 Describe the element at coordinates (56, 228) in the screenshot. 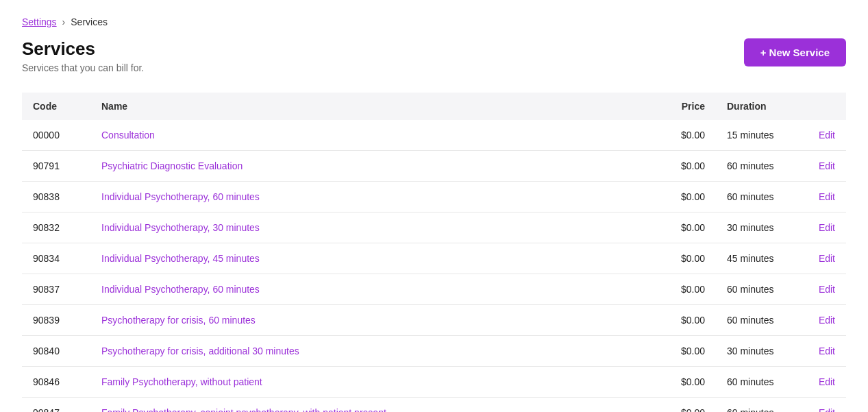

I see `service-code: 90832` at that location.